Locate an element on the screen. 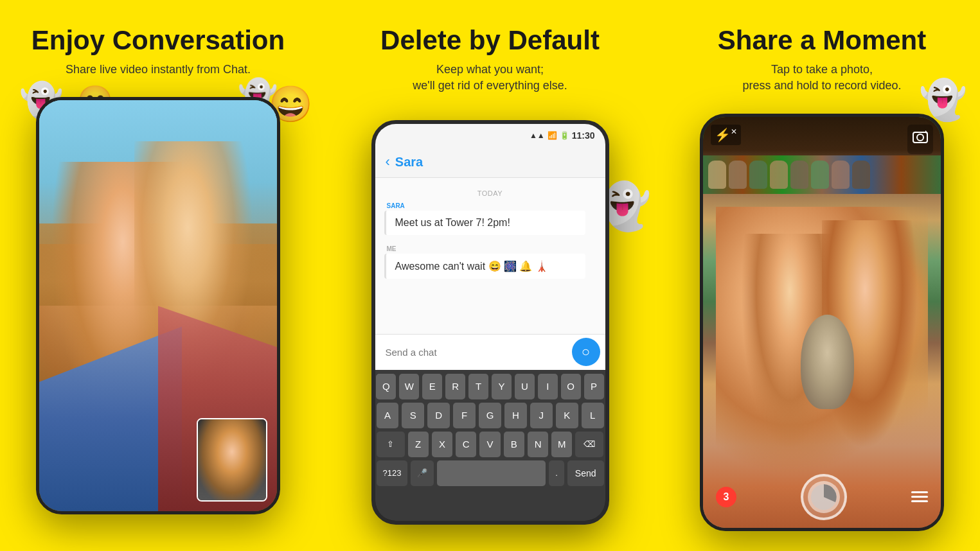 This screenshot has width=980, height=551. center-subtitle: Keep what you want;we'll get rid of ever… is located at coordinates (490, 78).